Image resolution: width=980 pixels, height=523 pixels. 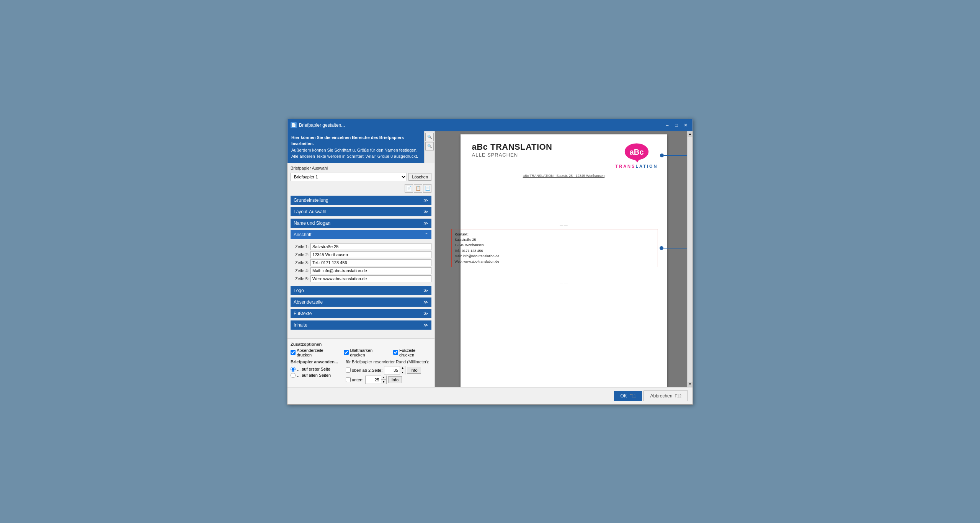 What do you see at coordinates (361, 372) in the screenshot?
I see `anwenden-rand-row: Briefpapier anwenden... ... auf erster S…` at bounding box center [361, 372].